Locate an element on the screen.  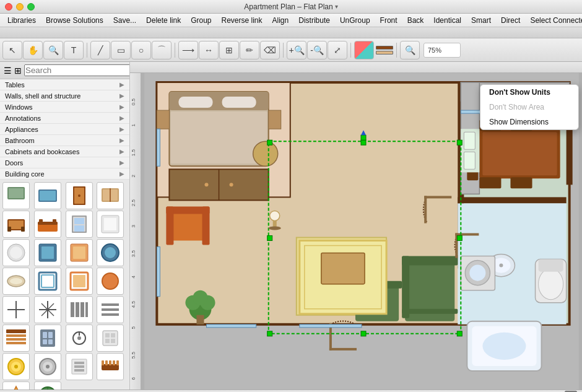
category-label: Tables is located at coordinates (15, 85).